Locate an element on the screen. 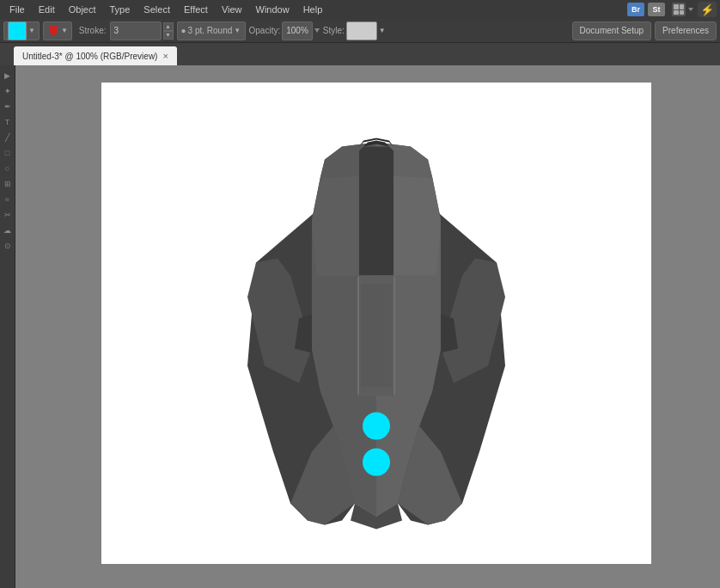 This screenshot has width=720, height=588. brush-icon is located at coordinates (53, 31).